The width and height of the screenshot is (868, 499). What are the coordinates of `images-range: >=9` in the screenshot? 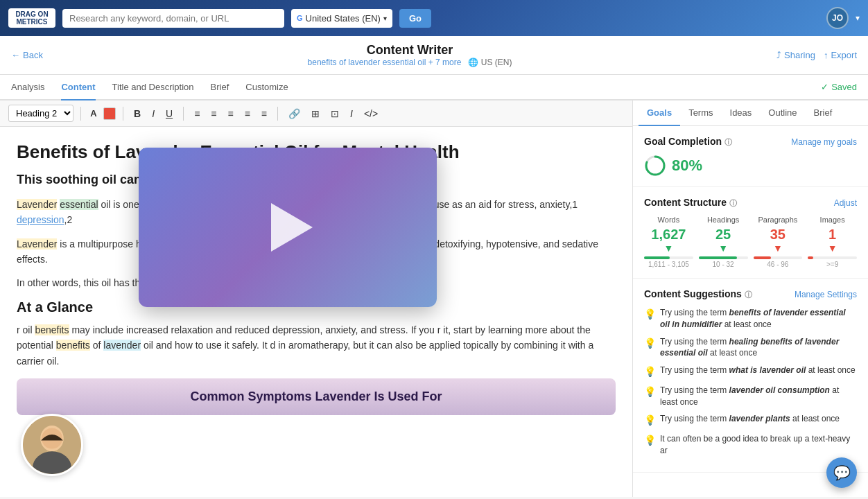 It's located at (832, 265).